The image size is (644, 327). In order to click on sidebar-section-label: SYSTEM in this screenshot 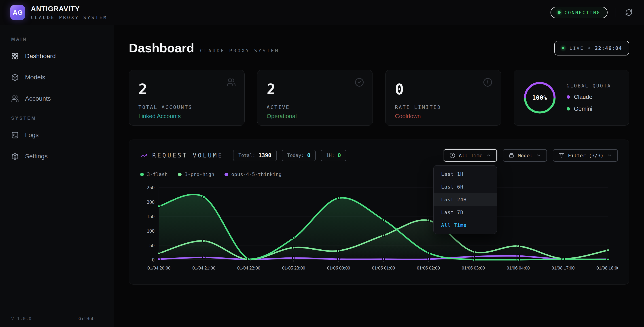, I will do `click(57, 118)`.